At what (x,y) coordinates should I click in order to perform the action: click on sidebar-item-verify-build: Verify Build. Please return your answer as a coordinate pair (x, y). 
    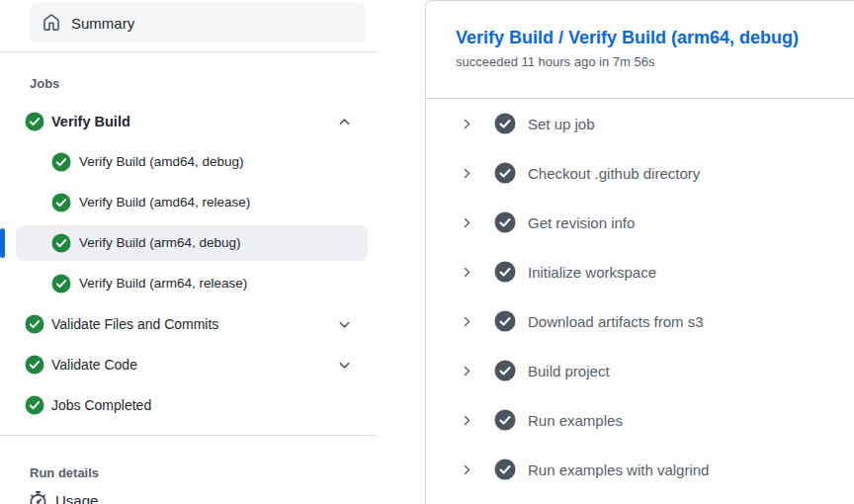
    Looking at the image, I should click on (188, 123).